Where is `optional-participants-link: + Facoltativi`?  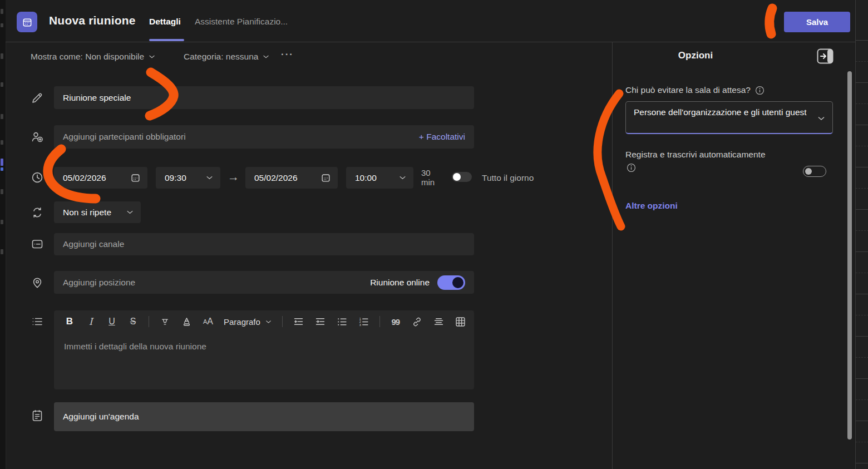
optional-participants-link: + Facoltativi is located at coordinates (442, 137).